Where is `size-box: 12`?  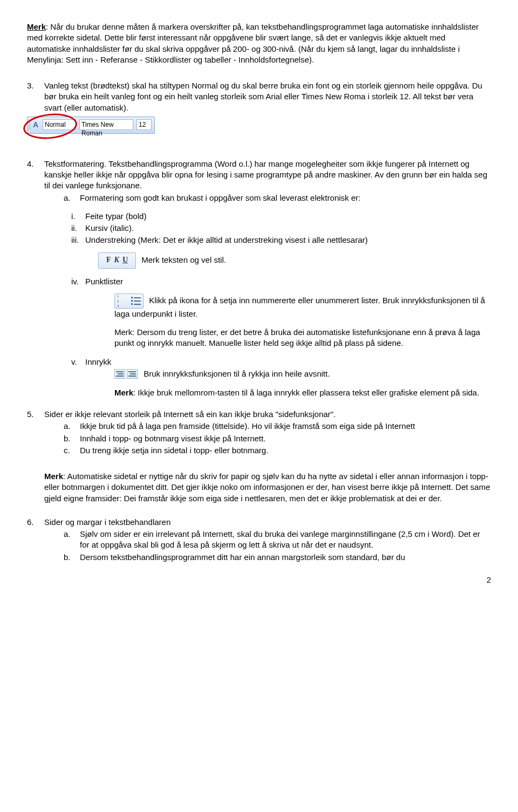
size-box: 12 is located at coordinates (144, 125).